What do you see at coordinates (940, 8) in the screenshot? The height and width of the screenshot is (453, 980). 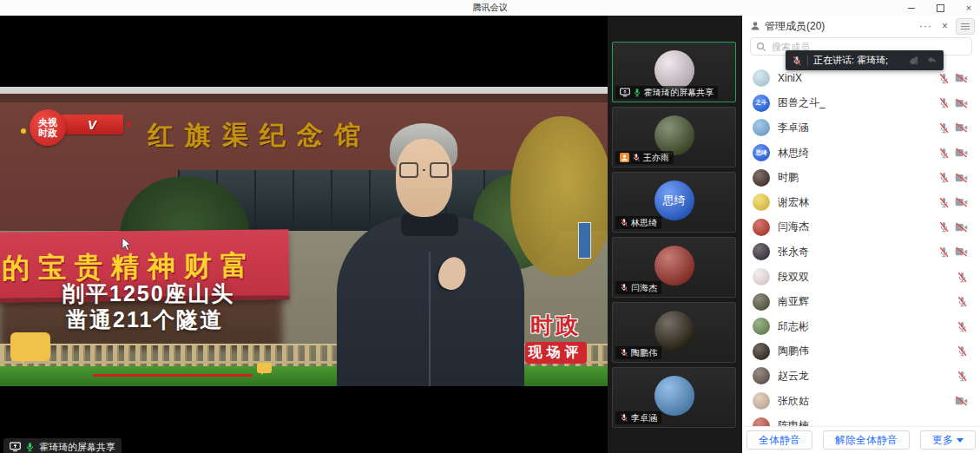 I see `maximize-button` at bounding box center [940, 8].